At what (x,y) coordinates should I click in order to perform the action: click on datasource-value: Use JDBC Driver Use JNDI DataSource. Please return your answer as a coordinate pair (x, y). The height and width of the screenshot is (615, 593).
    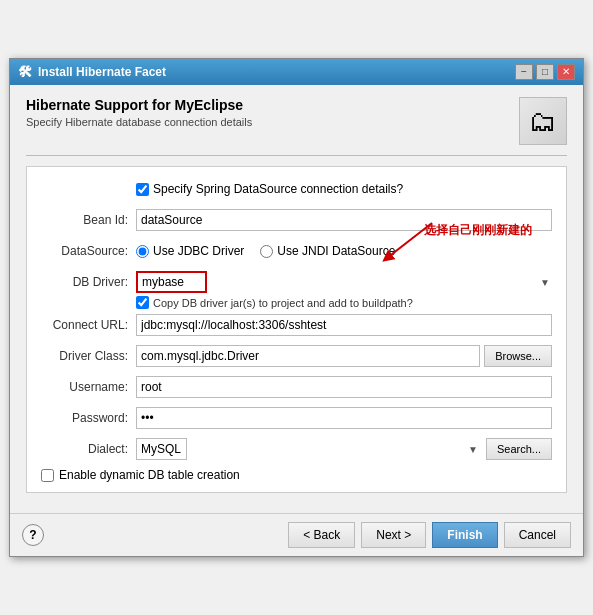
    Looking at the image, I should click on (344, 251).